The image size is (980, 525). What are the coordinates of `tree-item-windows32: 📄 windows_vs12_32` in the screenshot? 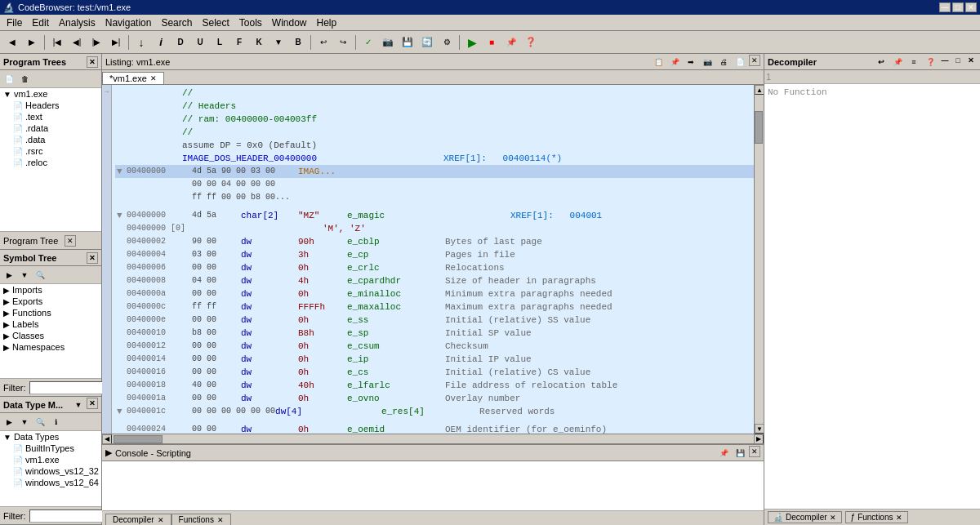 It's located at (51, 471).